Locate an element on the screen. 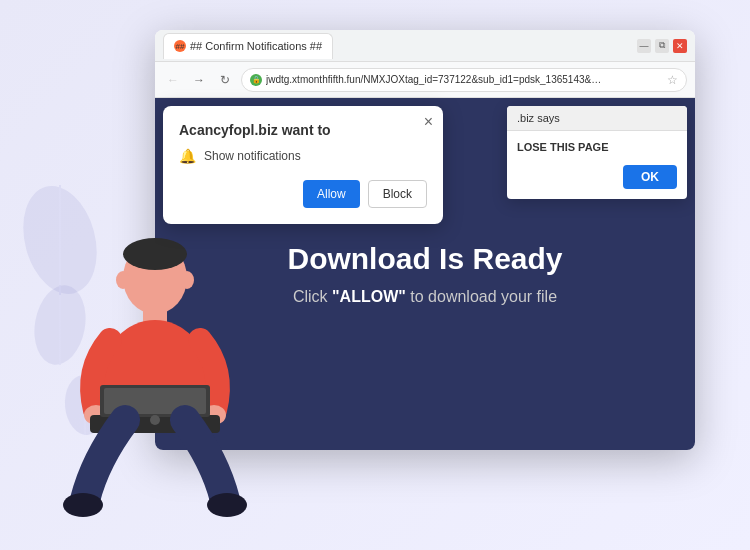  alert-body: LOSE THIS PAGE OK is located at coordinates (597, 165).